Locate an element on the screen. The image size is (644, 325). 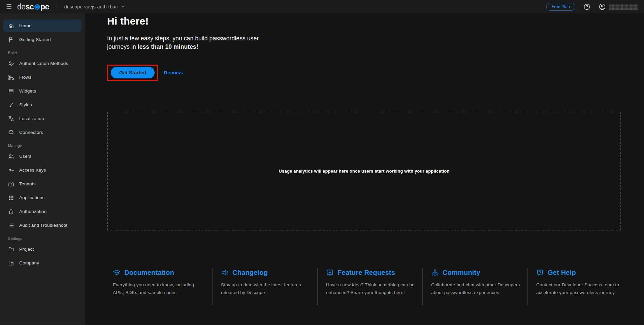
chevron-down-icon is located at coordinates (123, 7).